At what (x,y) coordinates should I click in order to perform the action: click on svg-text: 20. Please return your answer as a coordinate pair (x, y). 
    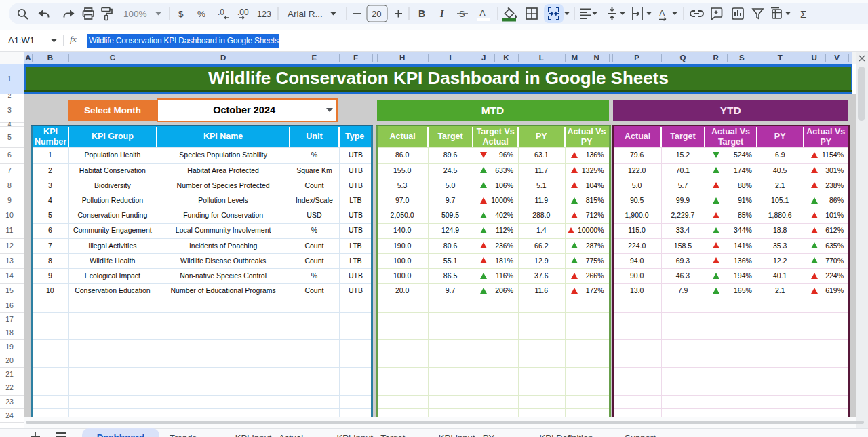
    Looking at the image, I should click on (376, 14).